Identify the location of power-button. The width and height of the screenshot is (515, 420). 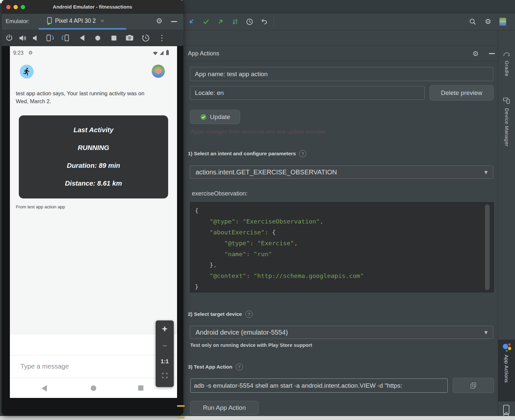
(9, 38).